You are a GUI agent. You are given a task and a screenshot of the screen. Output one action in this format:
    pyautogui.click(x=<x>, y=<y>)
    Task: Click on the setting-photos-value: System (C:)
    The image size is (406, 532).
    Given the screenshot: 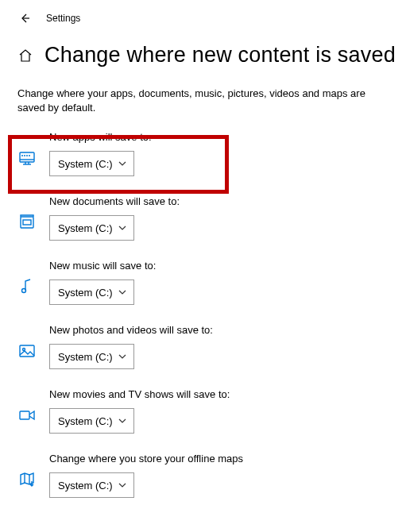 What is the action you would take?
    pyautogui.click(x=86, y=357)
    